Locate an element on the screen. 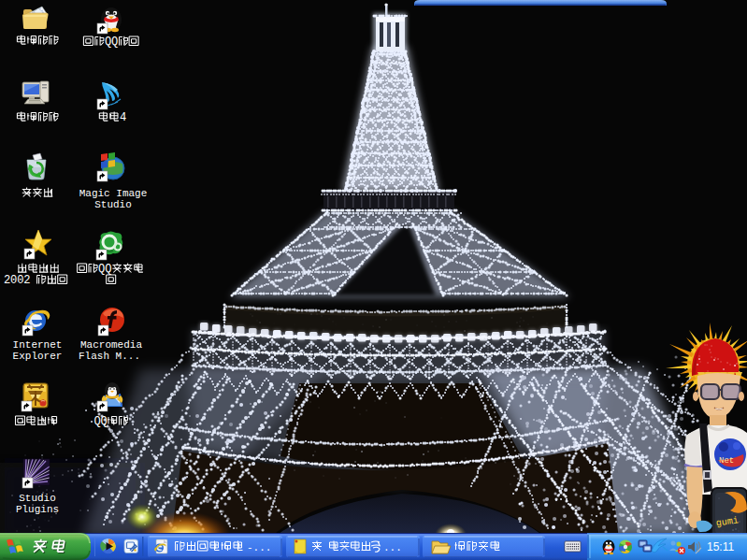 This screenshot has height=560, width=747. svg-text:...: ... is located at coordinates (393, 548).